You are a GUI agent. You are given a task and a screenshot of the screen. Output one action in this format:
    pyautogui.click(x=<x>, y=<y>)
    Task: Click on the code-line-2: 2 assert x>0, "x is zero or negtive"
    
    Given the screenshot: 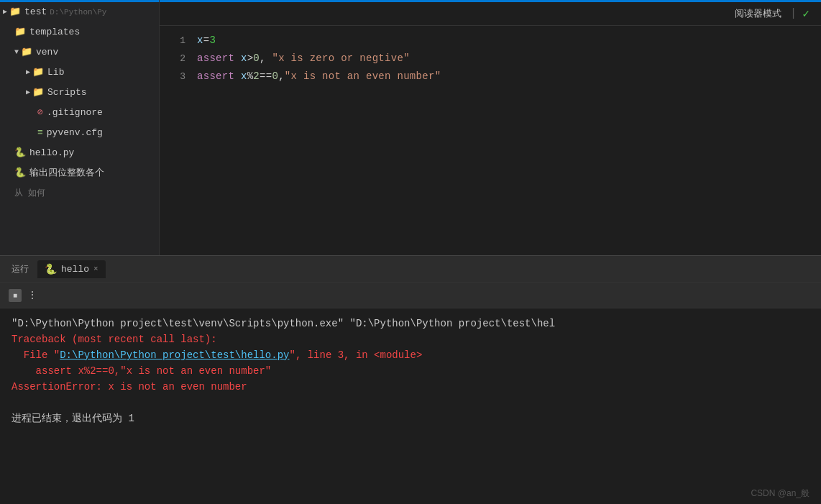 What is the action you would take?
    pyautogui.click(x=490, y=59)
    